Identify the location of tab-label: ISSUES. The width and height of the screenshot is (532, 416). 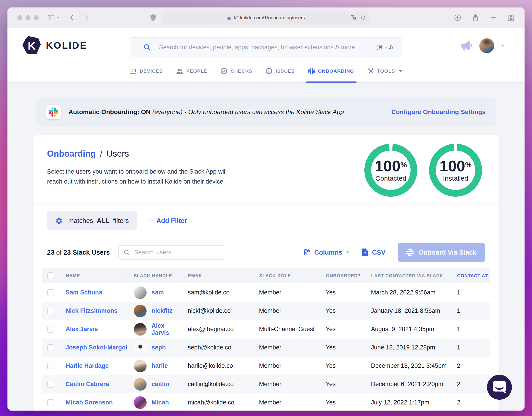
(285, 71).